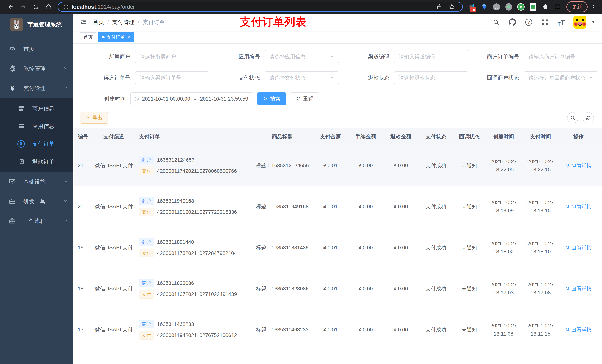  Describe the element at coordinates (338, 330) in the screenshot. I see `table-row: 17 微信 JSAPI 支付 商户1635311468233 支付4200001…` at that location.